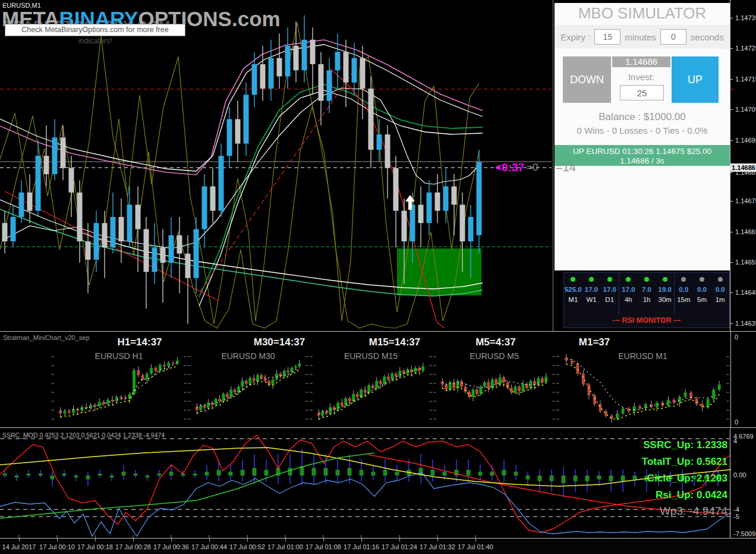 Image resolution: width=756 pixels, height=554 pixels. I want to click on mini-chart-eurusd-h1: EURUSD H1, so click(119, 380).